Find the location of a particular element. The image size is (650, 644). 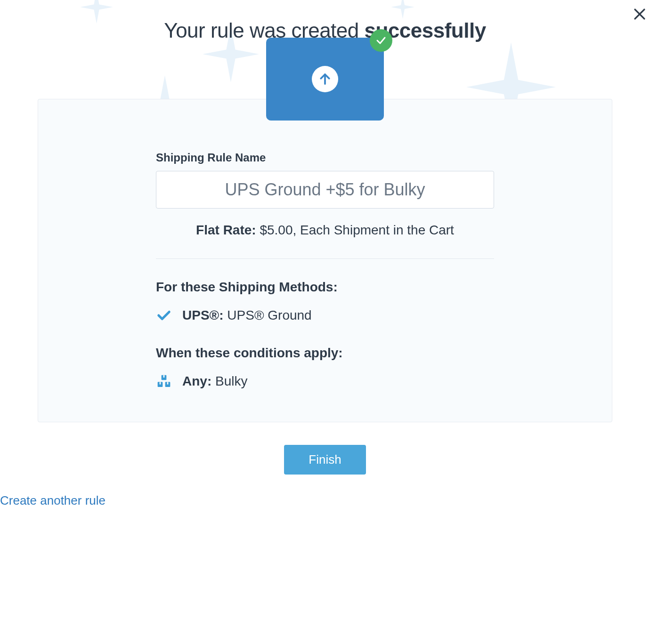

rate-summary: Flat Rate: $5.00, Each Shipment in the C… is located at coordinates (325, 230).